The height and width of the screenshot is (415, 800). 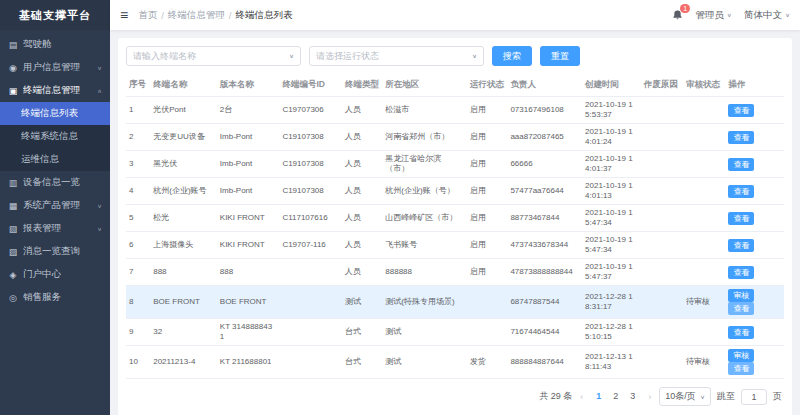 What do you see at coordinates (13, 298) in the screenshot?
I see `sales-icon: ◎` at bounding box center [13, 298].